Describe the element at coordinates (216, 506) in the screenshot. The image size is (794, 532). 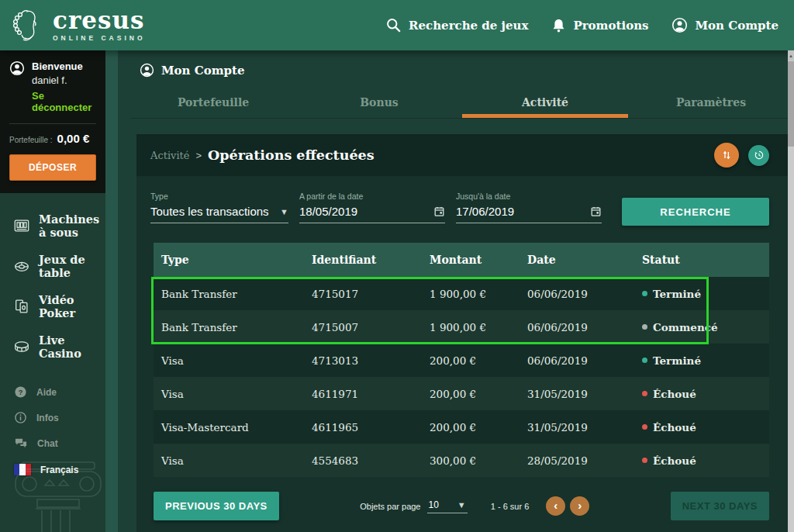
I see `previous-30-days-button: PREVIOUS 30 DAYS` at that location.